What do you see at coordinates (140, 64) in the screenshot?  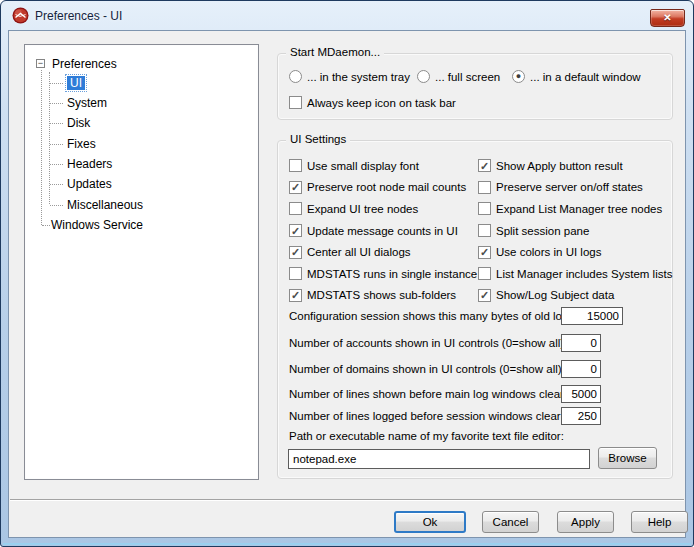 I see `tree-item-preferences: − Preferences` at bounding box center [140, 64].